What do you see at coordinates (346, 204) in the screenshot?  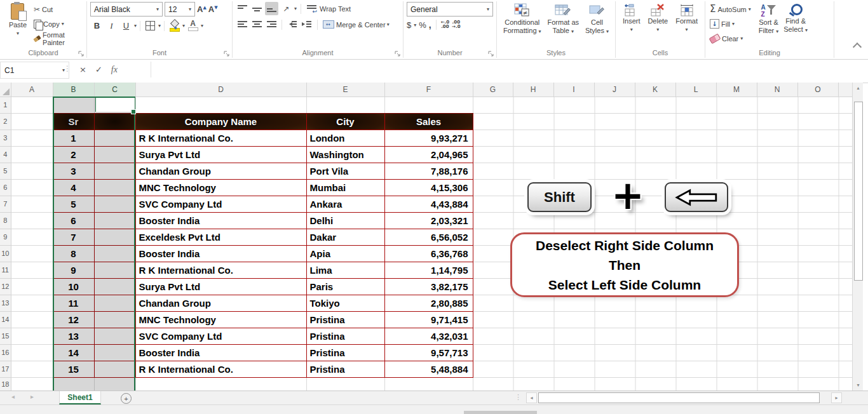 I see `cell-city: Ankara` at bounding box center [346, 204].